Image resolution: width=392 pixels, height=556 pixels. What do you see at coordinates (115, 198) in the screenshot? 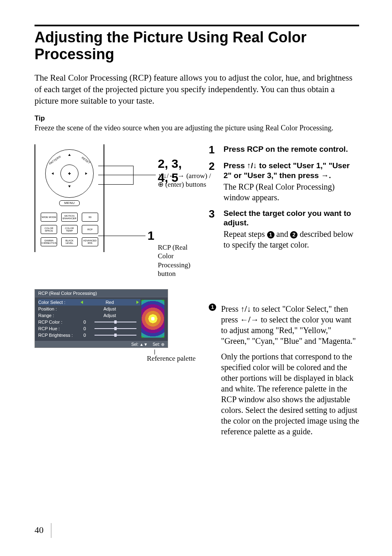
I see `remote-diagram: PATTERN RESET MENU WIDE MODE MOTION ENHA…` at bounding box center [115, 198].